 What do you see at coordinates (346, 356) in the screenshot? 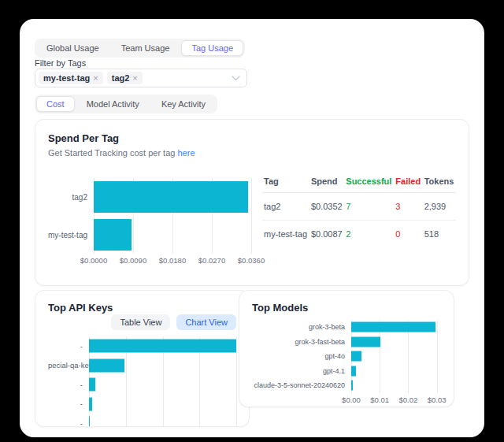
I see `chart-row: gpt-4o` at bounding box center [346, 356].